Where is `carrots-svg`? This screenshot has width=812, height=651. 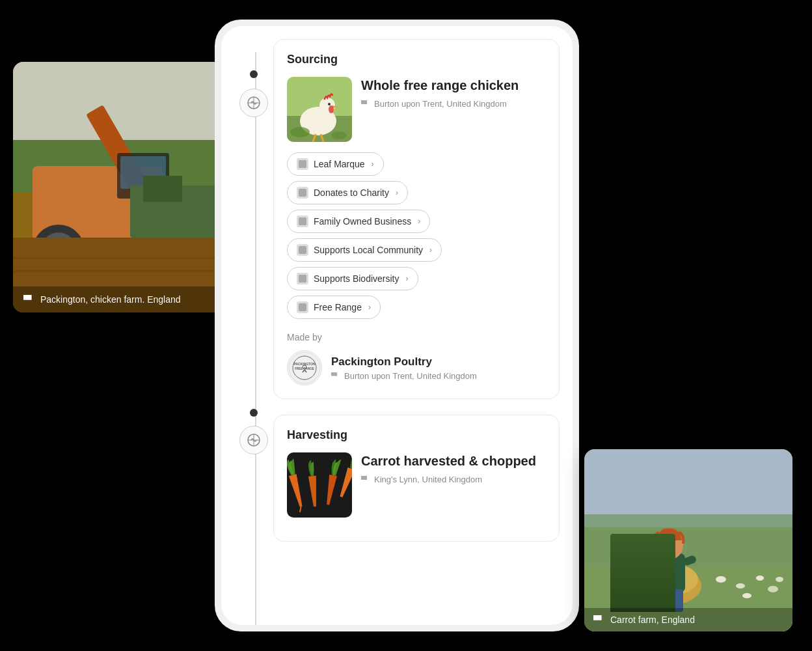
carrots-svg is located at coordinates (319, 485).